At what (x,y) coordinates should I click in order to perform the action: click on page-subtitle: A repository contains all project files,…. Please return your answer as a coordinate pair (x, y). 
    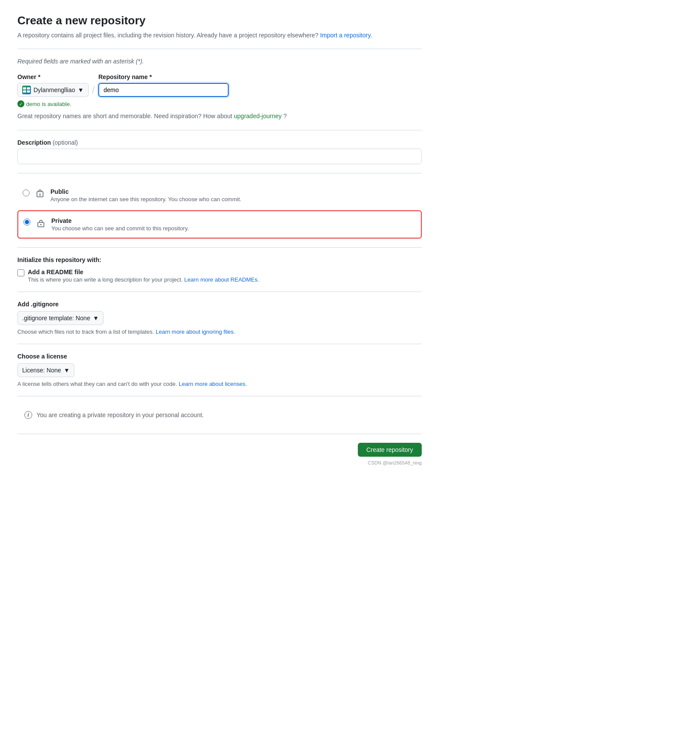
    Looking at the image, I should click on (220, 36).